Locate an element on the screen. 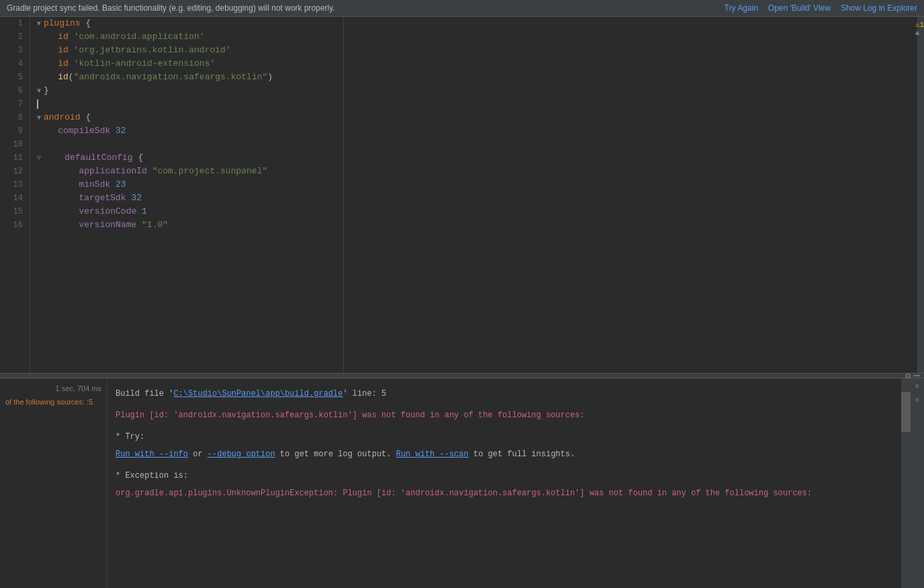 This screenshot has height=588, width=924. property-token: versionCode is located at coordinates (110, 211).